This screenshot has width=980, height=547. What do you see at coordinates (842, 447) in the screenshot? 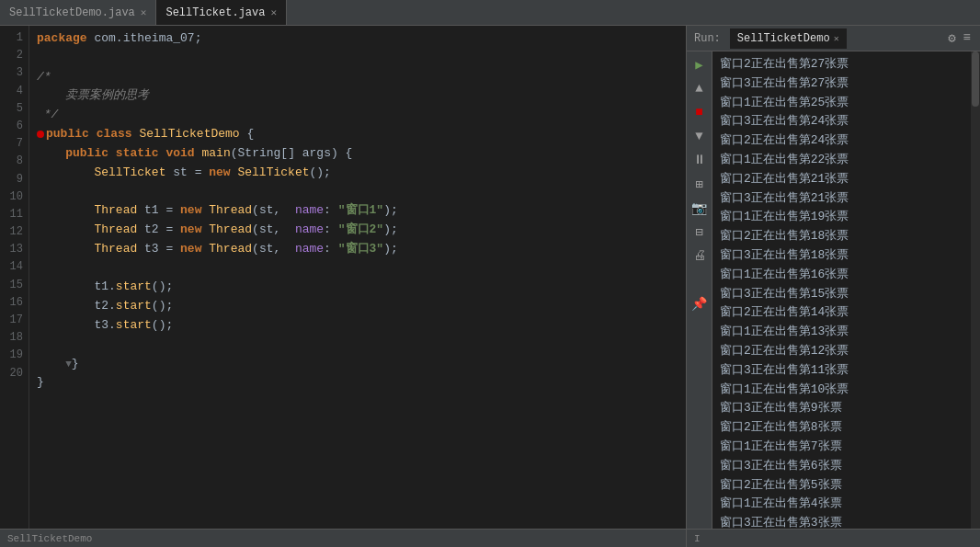
I see `output-line: 窗口1正在出售第7张票` at bounding box center [842, 447].